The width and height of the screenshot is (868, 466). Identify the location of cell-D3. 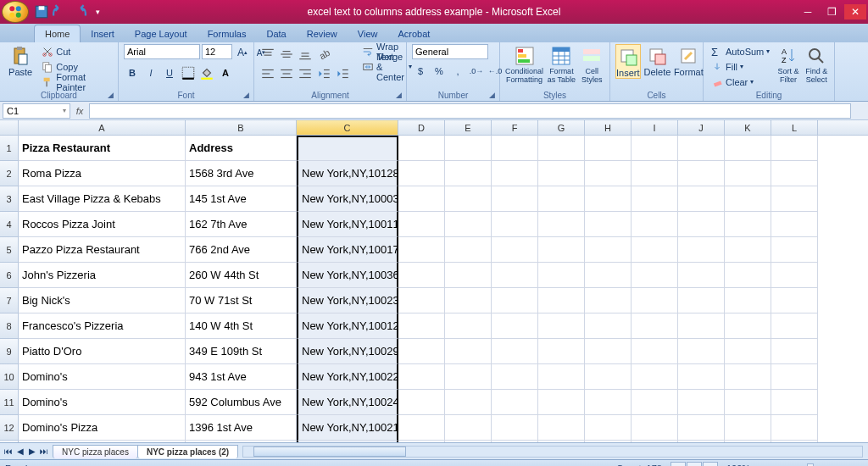
(422, 199).